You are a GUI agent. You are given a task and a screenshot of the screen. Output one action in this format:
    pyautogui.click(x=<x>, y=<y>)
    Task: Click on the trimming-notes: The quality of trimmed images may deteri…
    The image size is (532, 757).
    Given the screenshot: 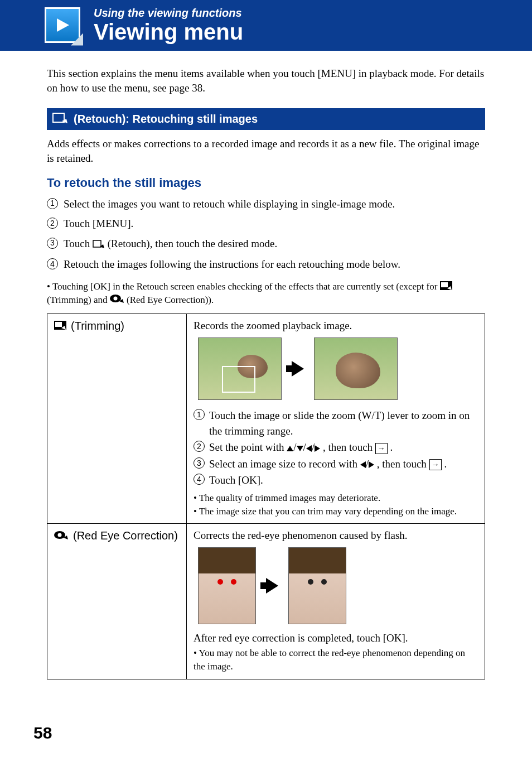 What is the action you would take?
    pyautogui.click(x=336, y=505)
    